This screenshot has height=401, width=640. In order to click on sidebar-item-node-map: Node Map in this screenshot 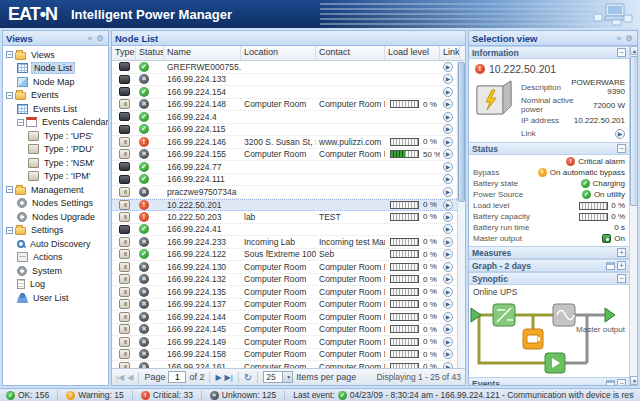, I will do `click(56, 82)`.